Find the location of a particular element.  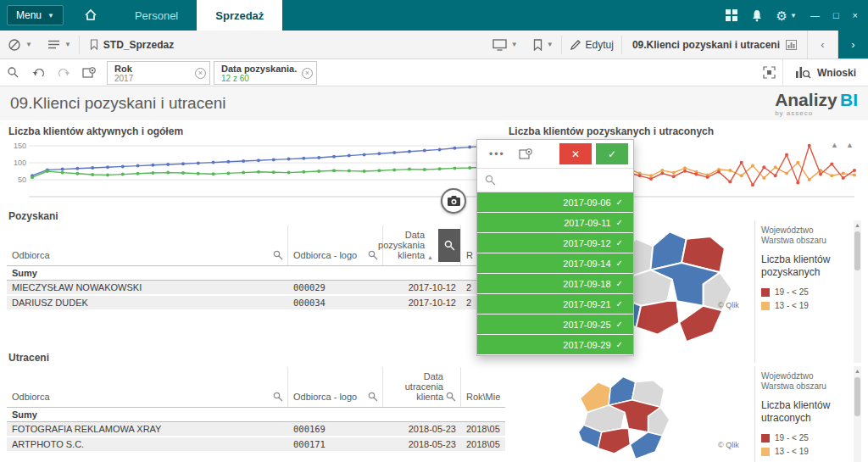

selections-bar-right: Wnioski is located at coordinates (812, 73).